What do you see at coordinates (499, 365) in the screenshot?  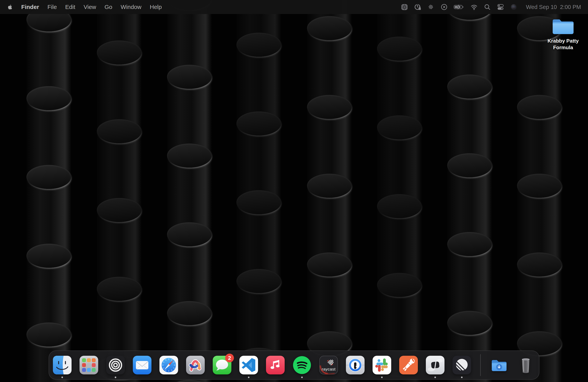 I see `dock-item-downloads-folder` at bounding box center [499, 365].